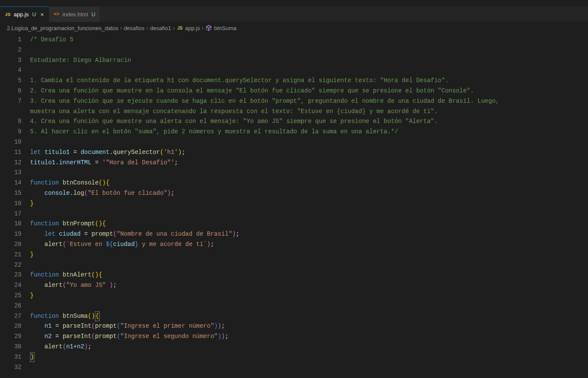 The width and height of the screenshot is (588, 378). I want to click on breadcrumb: 2.Logica_de_programacion_funciones_datos…, so click(294, 28).